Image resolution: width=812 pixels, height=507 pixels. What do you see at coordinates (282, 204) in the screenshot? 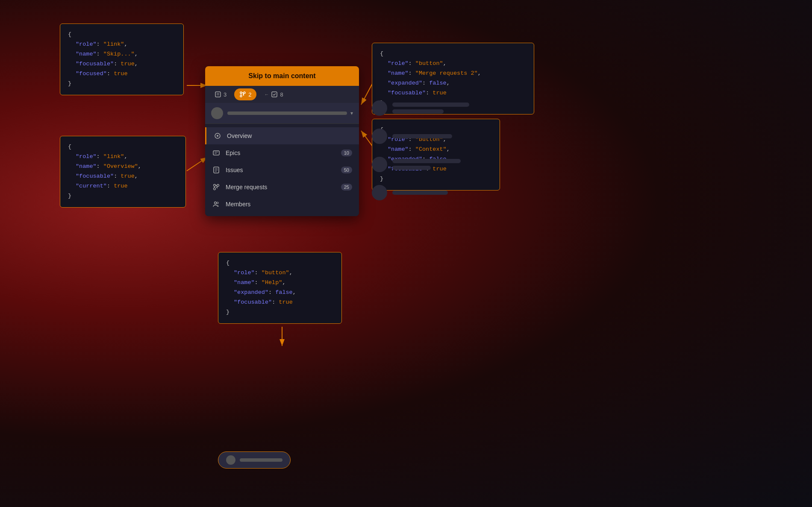
I see `nav-item-members: Members` at bounding box center [282, 204].